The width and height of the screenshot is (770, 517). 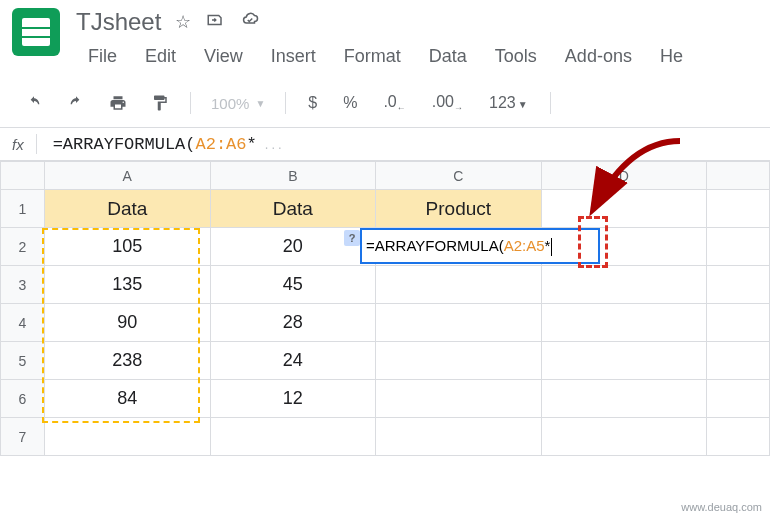 What do you see at coordinates (23, 323) in the screenshot?
I see `row-header-4: 4` at bounding box center [23, 323].